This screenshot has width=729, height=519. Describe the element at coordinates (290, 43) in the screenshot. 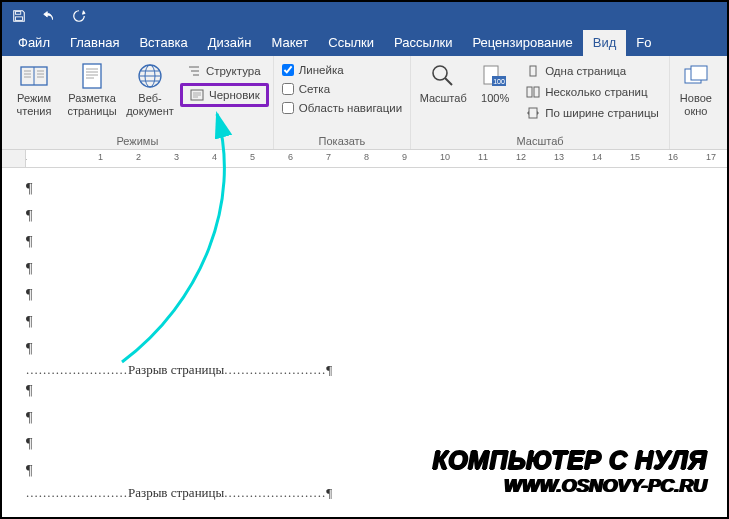

I see `tab-layout: Макет` at that location.